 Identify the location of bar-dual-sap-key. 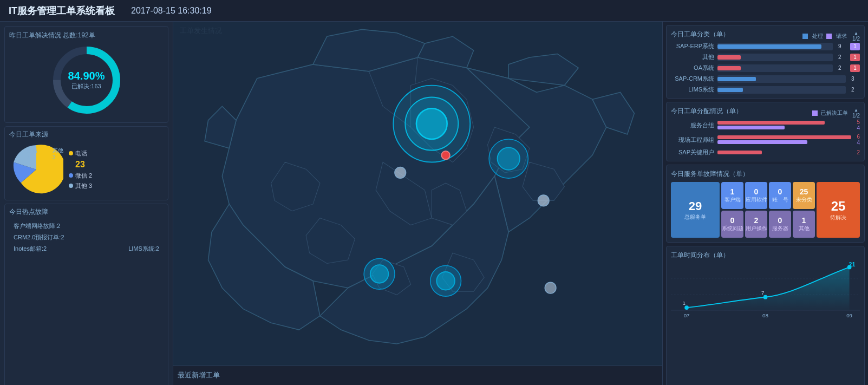
(784, 153).